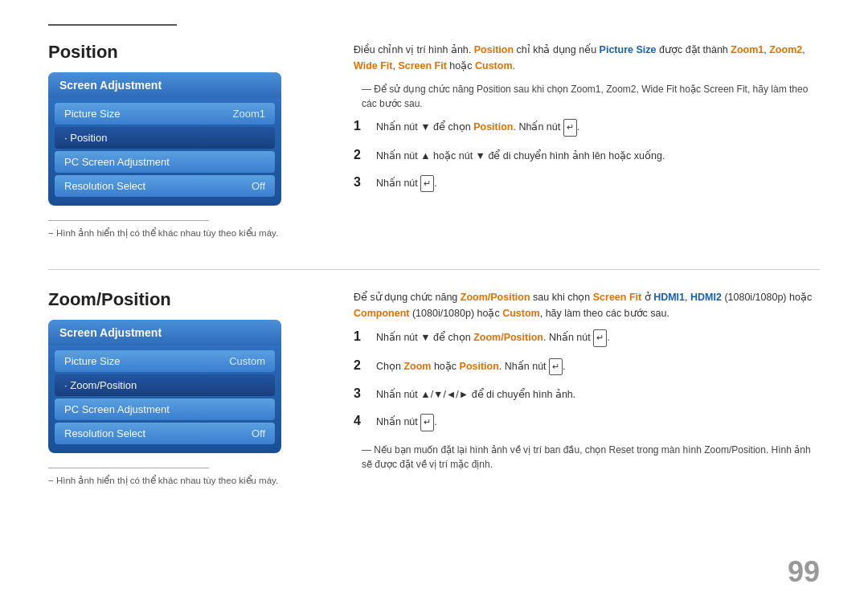 This screenshot has height=613, width=868. I want to click on zp-hdmi1: HDMI1, so click(669, 297).